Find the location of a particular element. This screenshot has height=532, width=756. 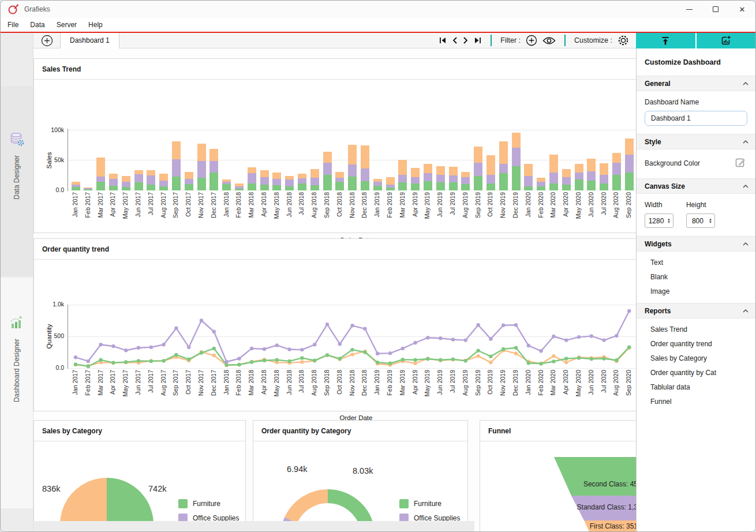

nav-last-icon is located at coordinates (478, 40).